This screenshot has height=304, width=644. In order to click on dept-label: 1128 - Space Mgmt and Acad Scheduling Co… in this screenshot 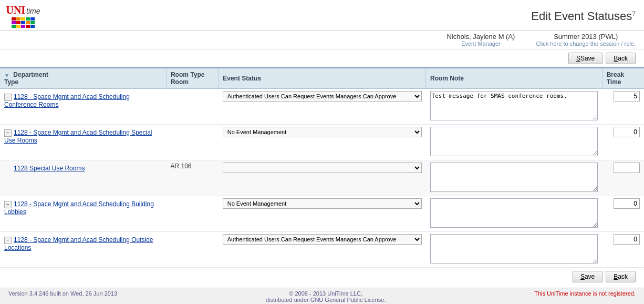, I will do `click(67, 101)`.